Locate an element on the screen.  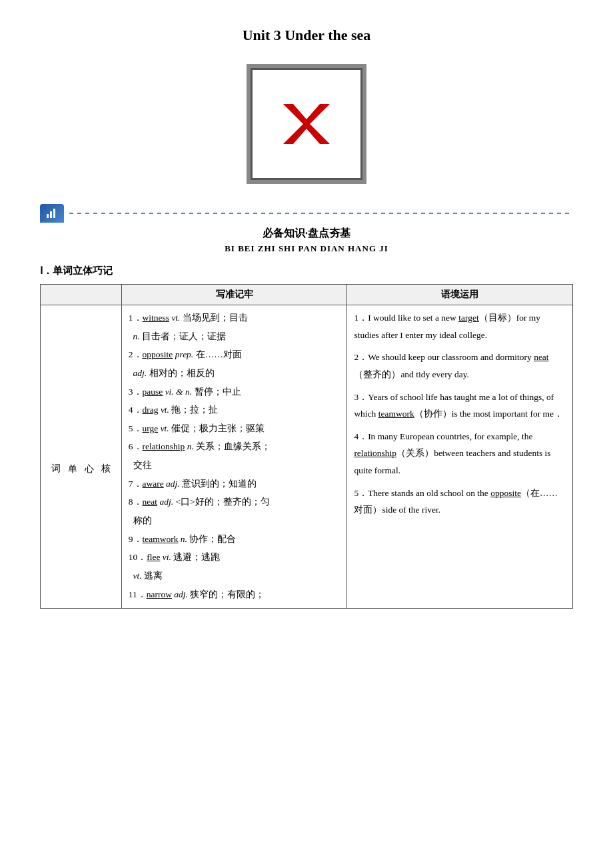
image-inner is located at coordinates (306, 124).